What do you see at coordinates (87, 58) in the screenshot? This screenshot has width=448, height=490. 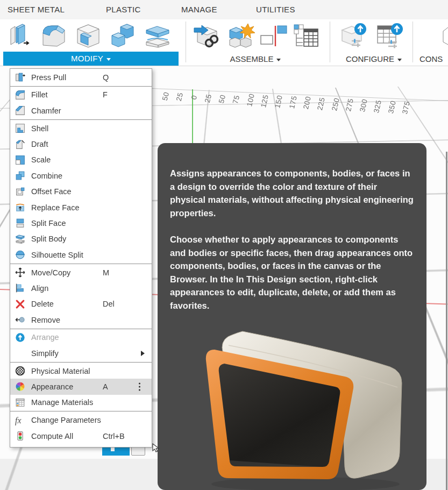 I see `modify-group-label: MODIFY` at bounding box center [87, 58].